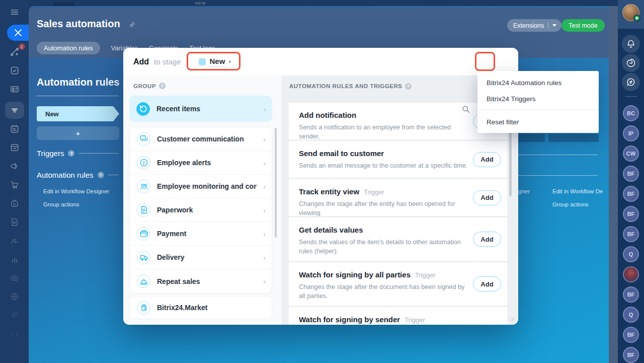 Image resolution: width=644 pixels, height=363 pixels. Describe the element at coordinates (201, 308) in the screenshot. I see `group-item-market: Bitrix24.Market` at that location.